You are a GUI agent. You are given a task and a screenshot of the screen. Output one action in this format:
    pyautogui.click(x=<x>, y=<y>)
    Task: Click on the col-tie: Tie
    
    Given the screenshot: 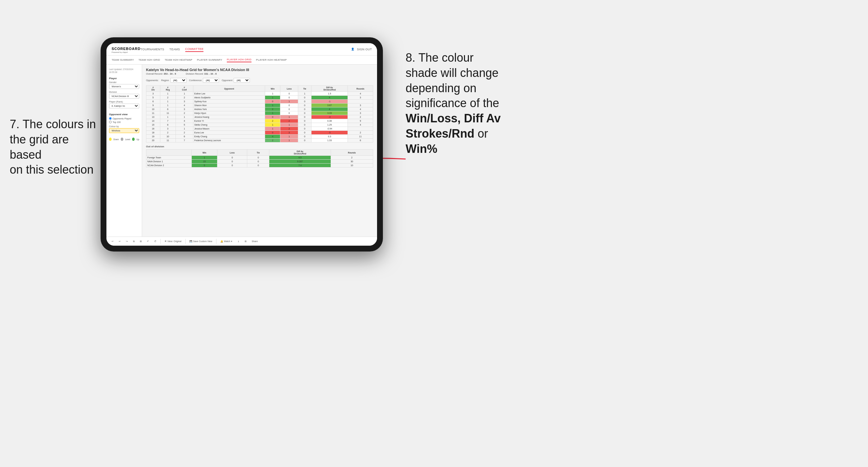 What is the action you would take?
    pyautogui.click(x=305, y=89)
    